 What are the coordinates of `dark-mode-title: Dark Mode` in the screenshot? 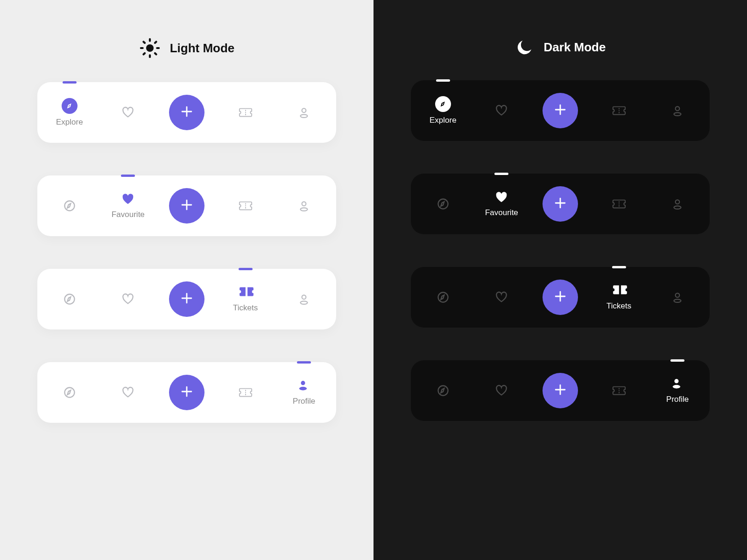 It's located at (575, 48).